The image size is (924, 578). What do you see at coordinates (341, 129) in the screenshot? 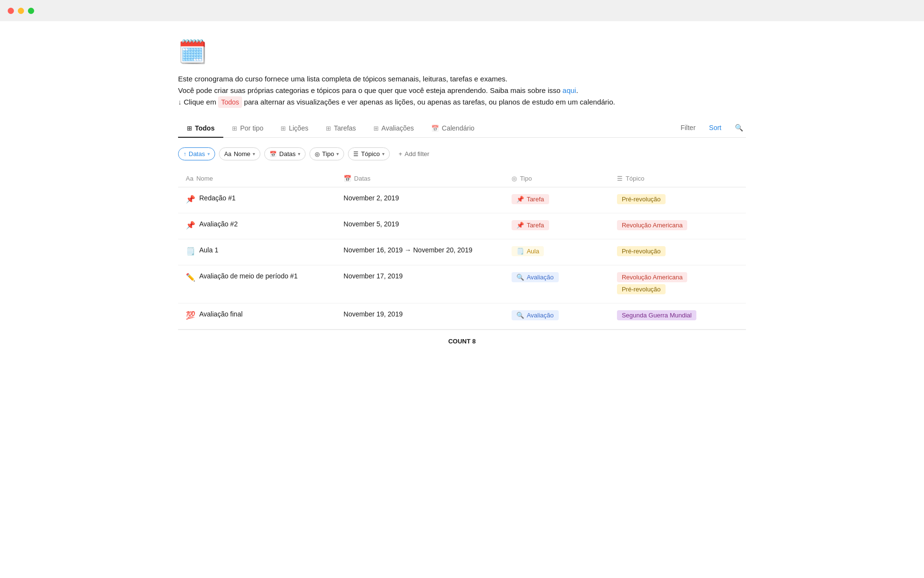
I see `tab-tarefas: ⊞ Tarefas` at bounding box center [341, 129].